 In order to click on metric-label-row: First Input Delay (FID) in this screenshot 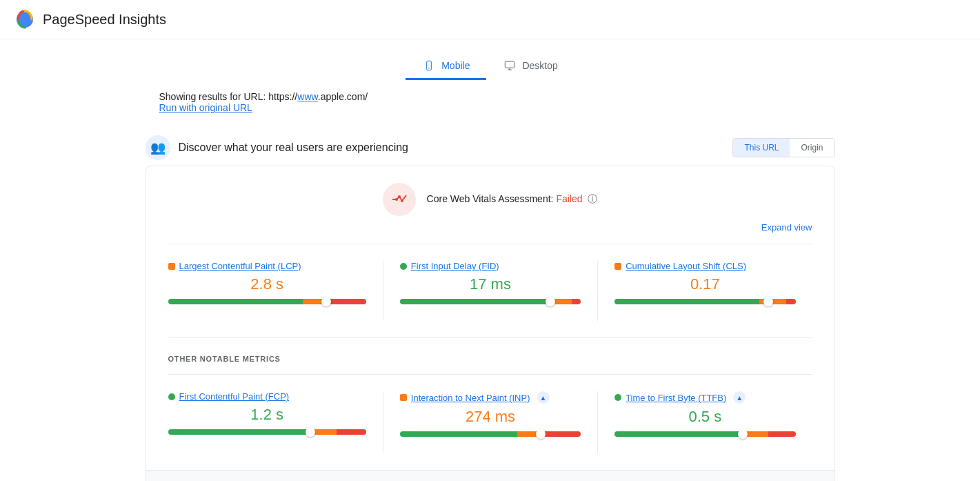, I will do `click(490, 266)`.